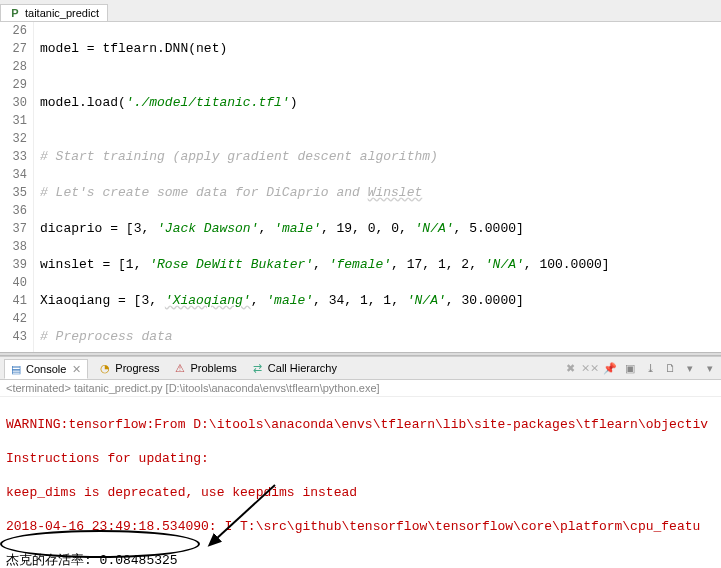  I want to click on tab-problems: ⚠ Problems, so click(204, 368).